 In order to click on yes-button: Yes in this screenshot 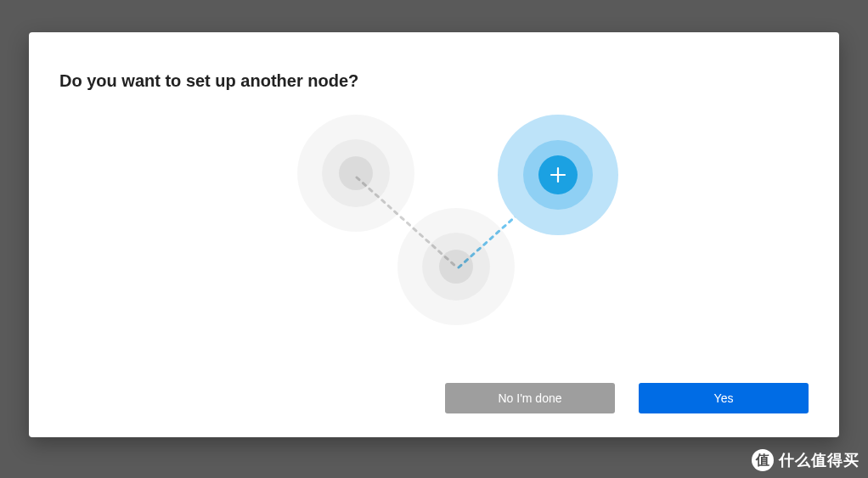, I will do `click(724, 398)`.